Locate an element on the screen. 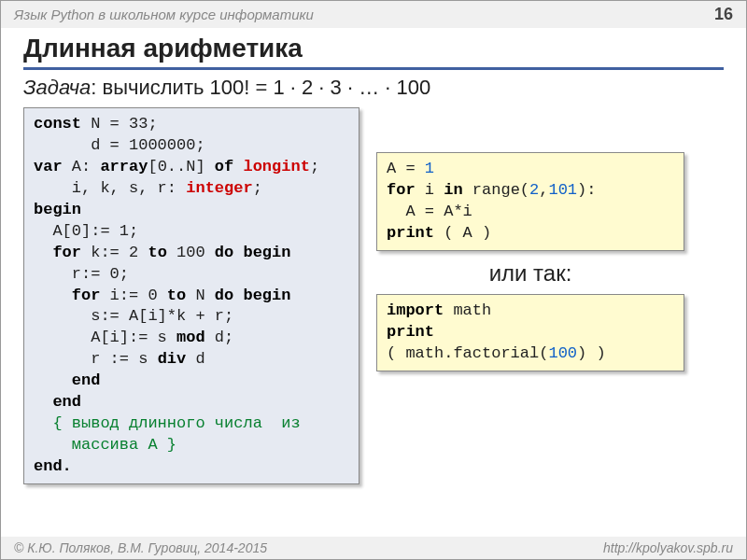  footer-authors: © К.Ю. Поляков, В.М. Гуровиц, 2014-2015 is located at coordinates (140, 548).